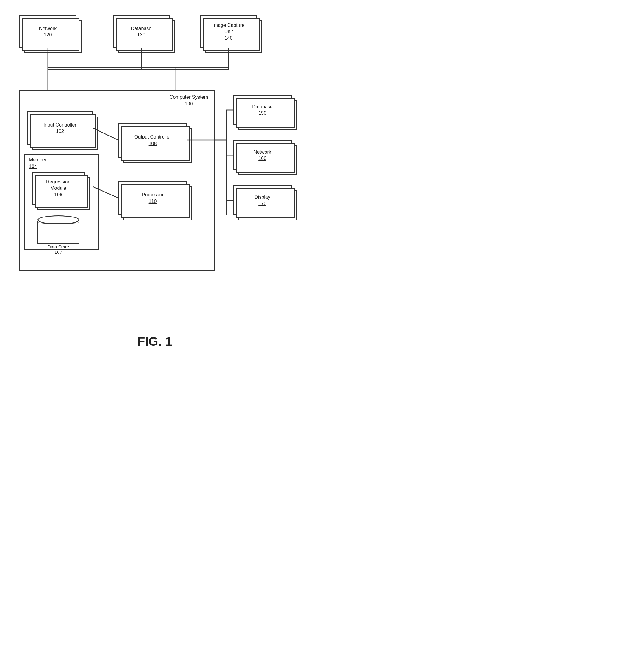 Image resolution: width=619 pixels, height=672 pixels. I want to click on database-130-label: Database, so click(141, 29).